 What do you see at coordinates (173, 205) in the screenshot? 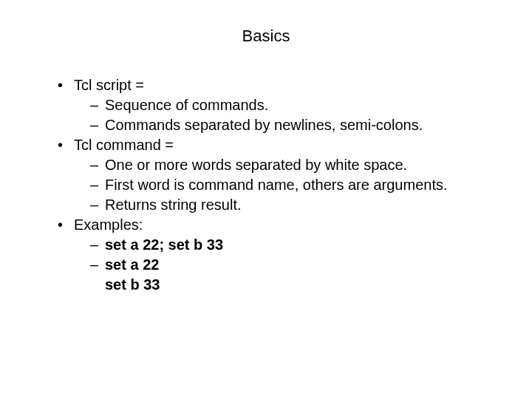
I see `bullet-text: Returns string result.` at bounding box center [173, 205].